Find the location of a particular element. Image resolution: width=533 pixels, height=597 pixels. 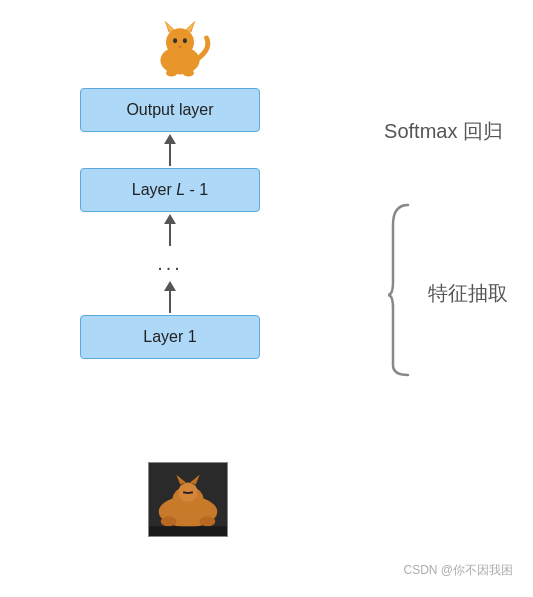

features-label: 特征抽取 is located at coordinates (468, 294).